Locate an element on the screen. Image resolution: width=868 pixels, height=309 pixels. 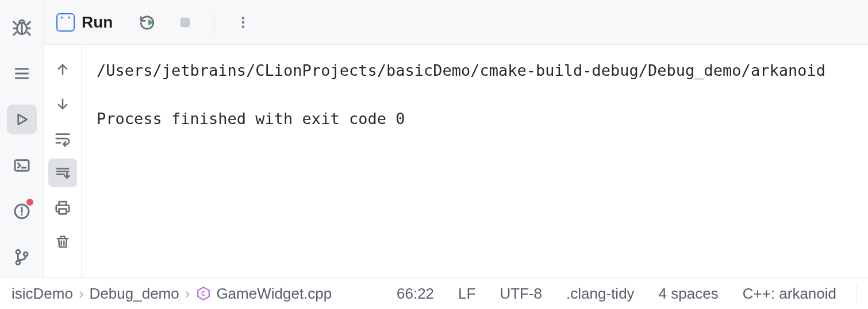
problems-badge is located at coordinates (30, 202).